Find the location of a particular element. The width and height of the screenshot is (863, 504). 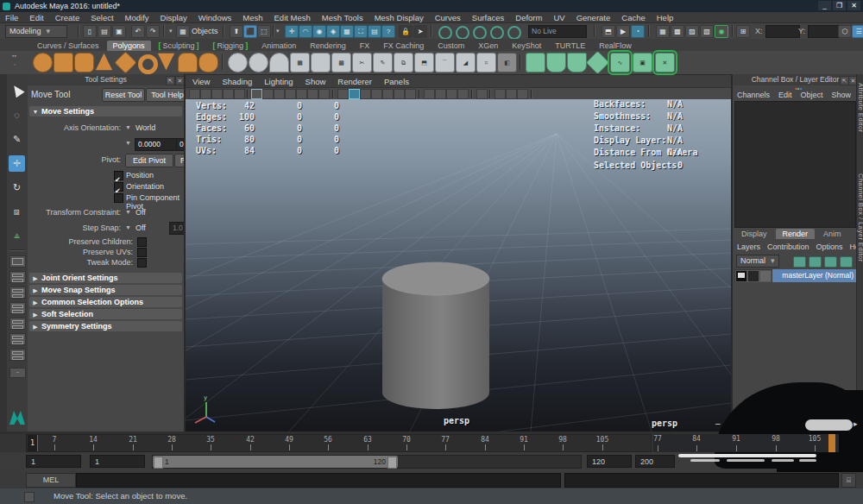

soft-selection-section: ▶Soft Selection is located at coordinates (105, 314).